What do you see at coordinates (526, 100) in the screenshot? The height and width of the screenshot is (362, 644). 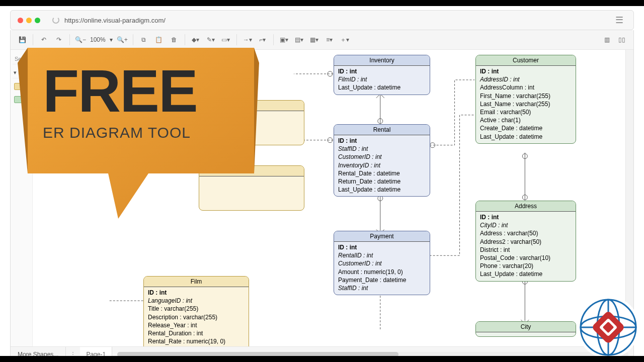 I see `entity-customer: Customer ID : intAddressID : intAddressC…` at bounding box center [526, 100].